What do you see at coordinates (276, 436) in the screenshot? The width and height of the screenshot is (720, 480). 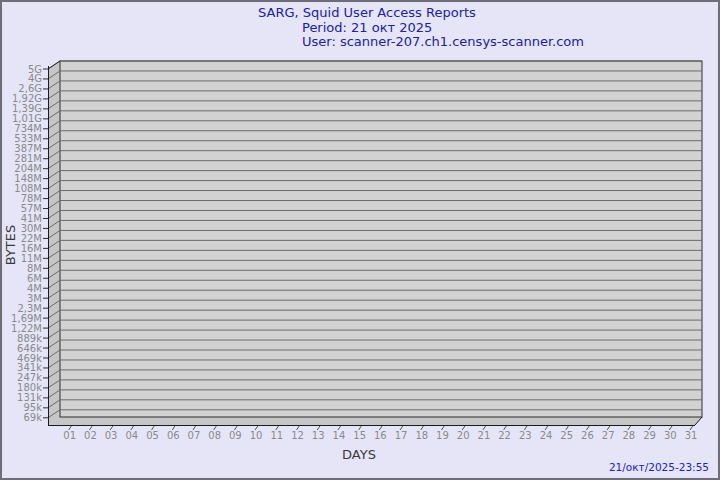 I see `x-tick-label: 11` at bounding box center [276, 436].